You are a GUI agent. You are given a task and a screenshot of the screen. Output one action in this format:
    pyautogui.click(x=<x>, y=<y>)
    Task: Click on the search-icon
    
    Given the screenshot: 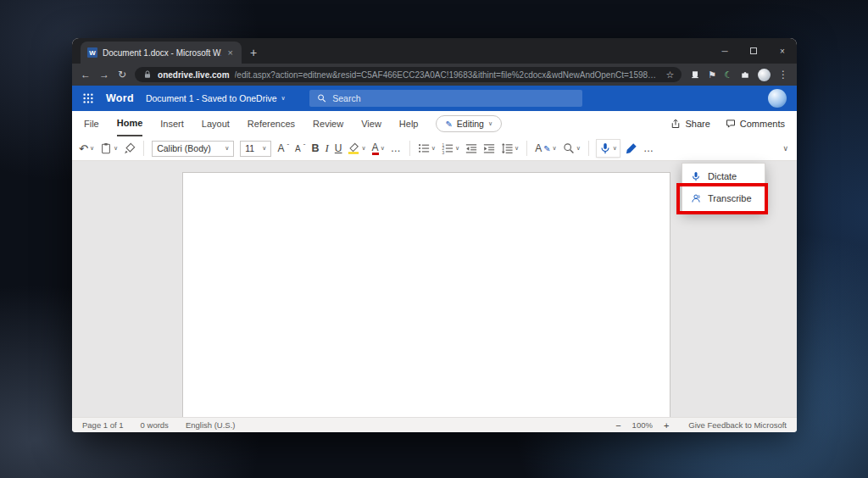 What is the action you would take?
    pyautogui.click(x=322, y=98)
    